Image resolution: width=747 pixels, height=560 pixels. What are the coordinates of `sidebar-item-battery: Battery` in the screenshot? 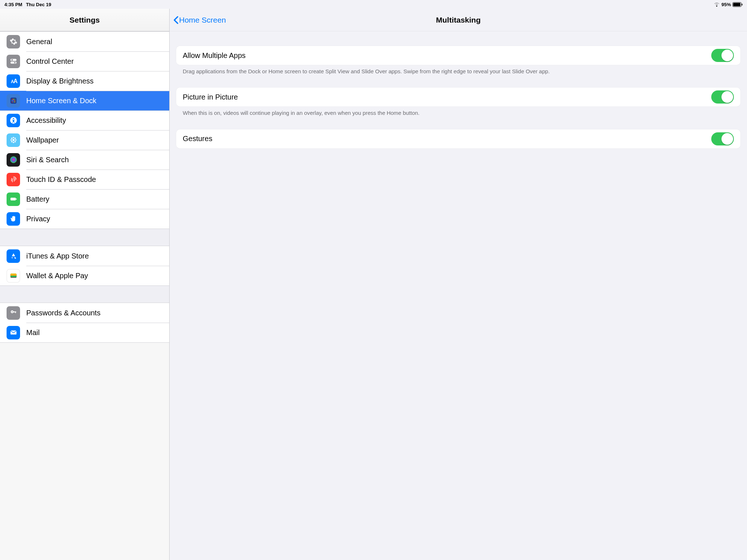 It's located at (85, 199).